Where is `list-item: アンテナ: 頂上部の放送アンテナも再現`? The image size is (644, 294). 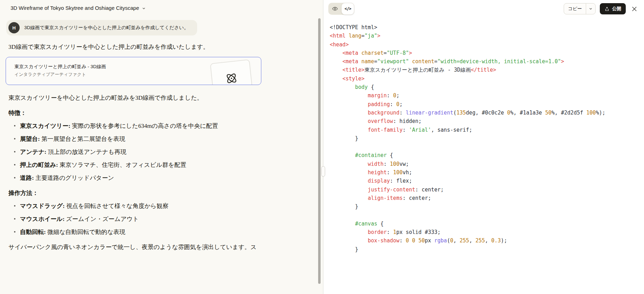
list-item: アンテナ: 頂上部の放送アンテナも再現 is located at coordinates (172, 152).